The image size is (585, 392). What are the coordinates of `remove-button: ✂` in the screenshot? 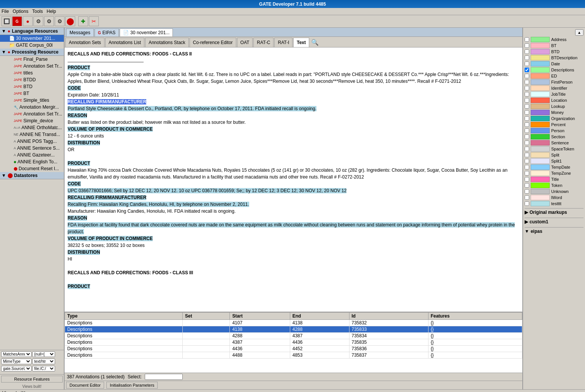 It's located at (94, 21).